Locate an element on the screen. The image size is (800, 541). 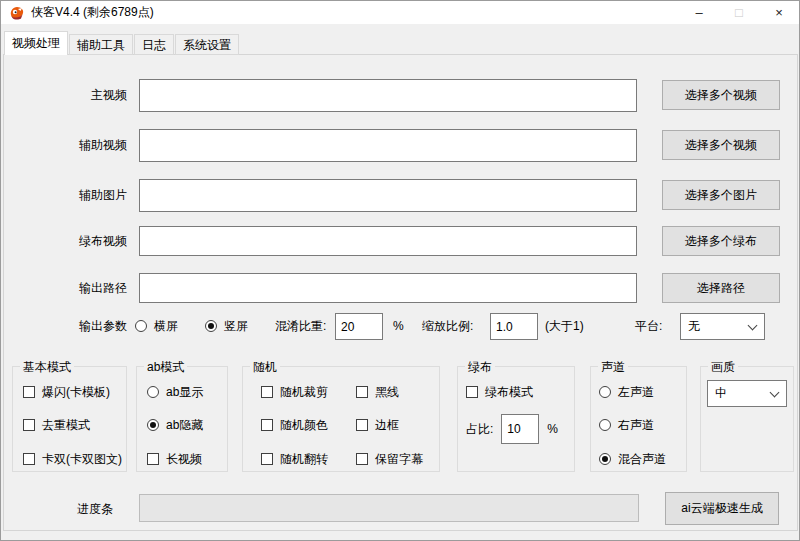
ab-show-radio: ab显示 is located at coordinates (175, 392).